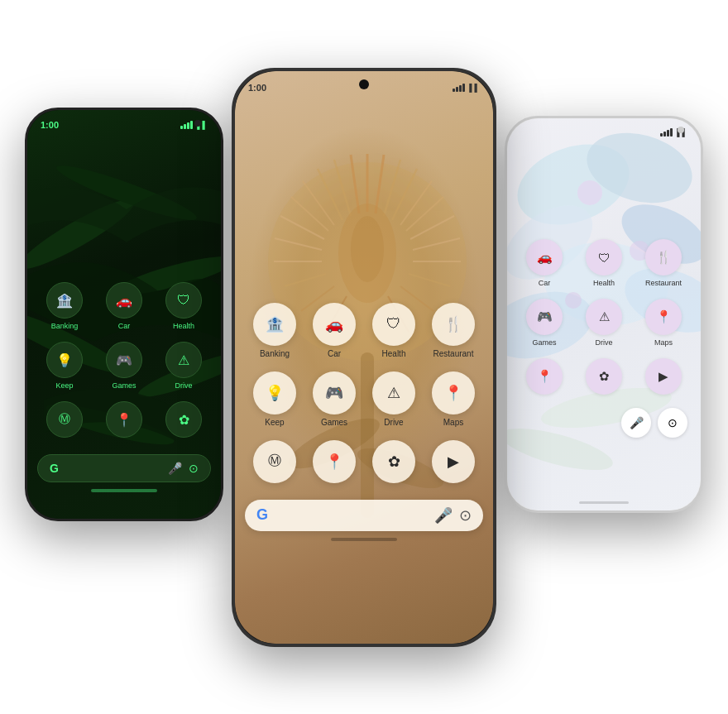  Describe the element at coordinates (184, 420) in the screenshot. I see `pinwheel-icon-left: ✿` at that location.